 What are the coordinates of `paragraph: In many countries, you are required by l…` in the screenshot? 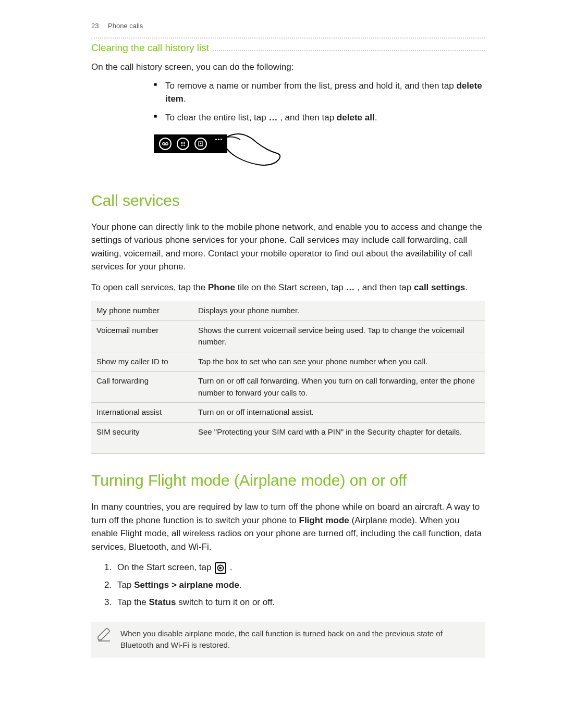 It's located at (288, 527).